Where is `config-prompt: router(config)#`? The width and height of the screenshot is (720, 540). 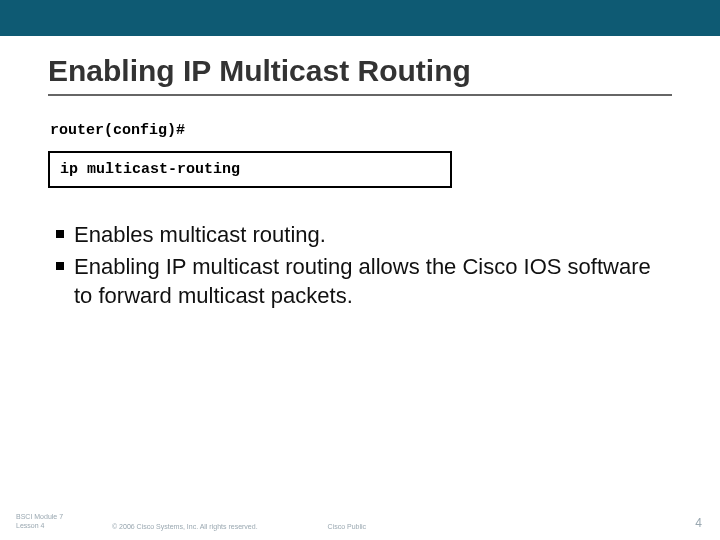
config-prompt: router(config)# is located at coordinates (361, 130).